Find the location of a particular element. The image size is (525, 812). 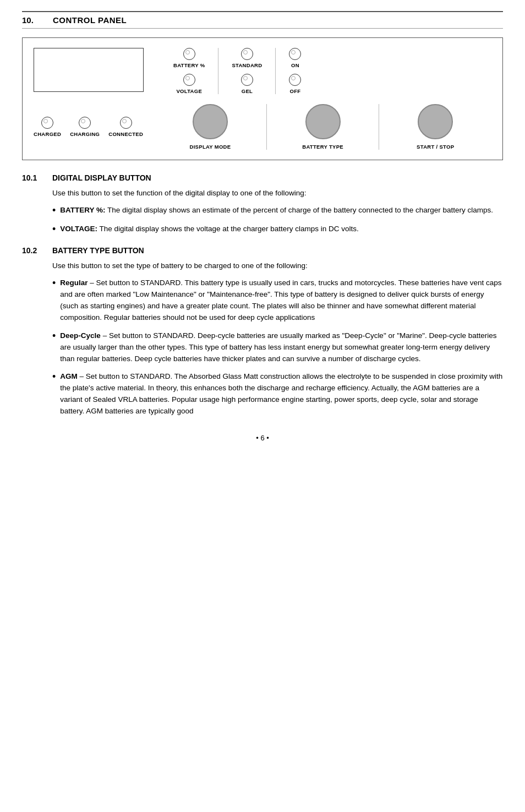

bullet-voltage-bold: VOLTAGE: is located at coordinates (79, 229).